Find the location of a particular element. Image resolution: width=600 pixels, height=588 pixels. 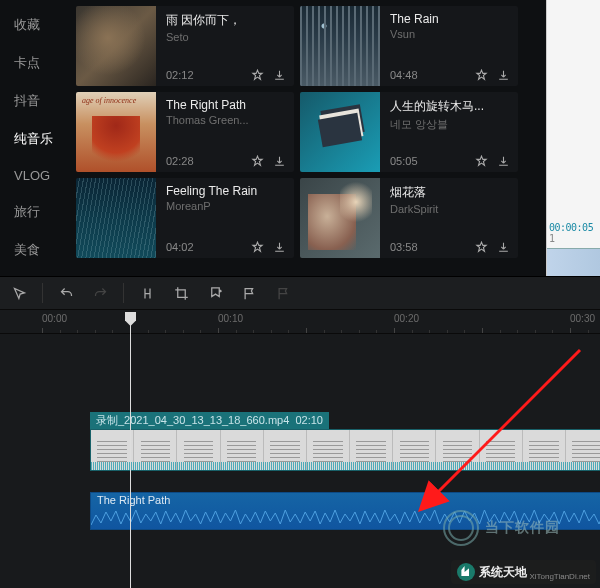

video-clip-label: 录制_2021_04_30_13_13_18_660.mp4 02:10 is located at coordinates (210, 420).